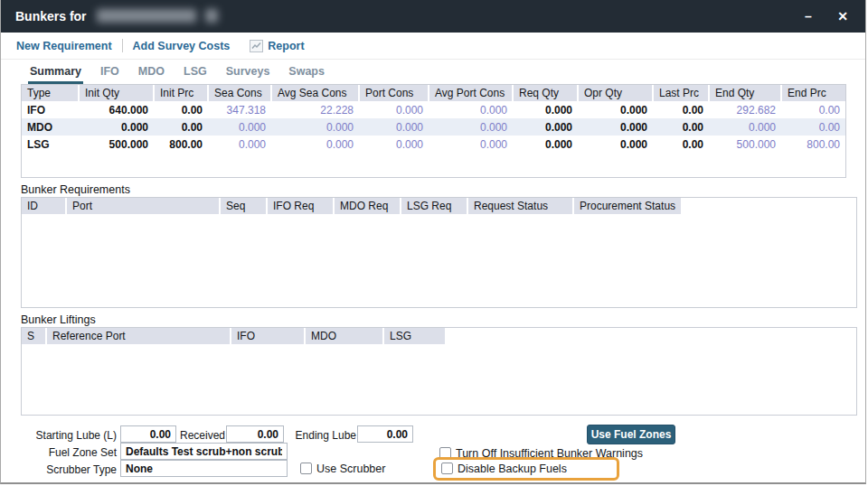 Image resolution: width=868 pixels, height=486 pixels. Describe the element at coordinates (512, 469) in the screenshot. I see `disable-backup-fuels-label: Disable Backup Fuels` at that location.